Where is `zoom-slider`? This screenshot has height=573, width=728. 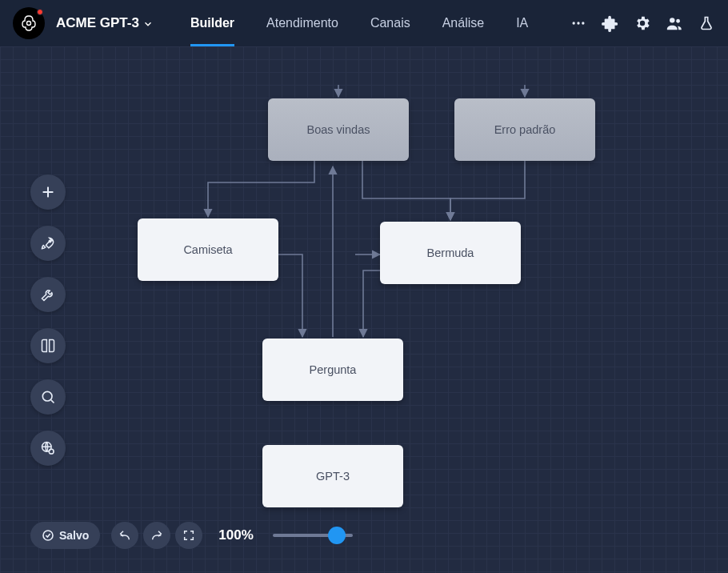 zoom-slider is located at coordinates (313, 535).